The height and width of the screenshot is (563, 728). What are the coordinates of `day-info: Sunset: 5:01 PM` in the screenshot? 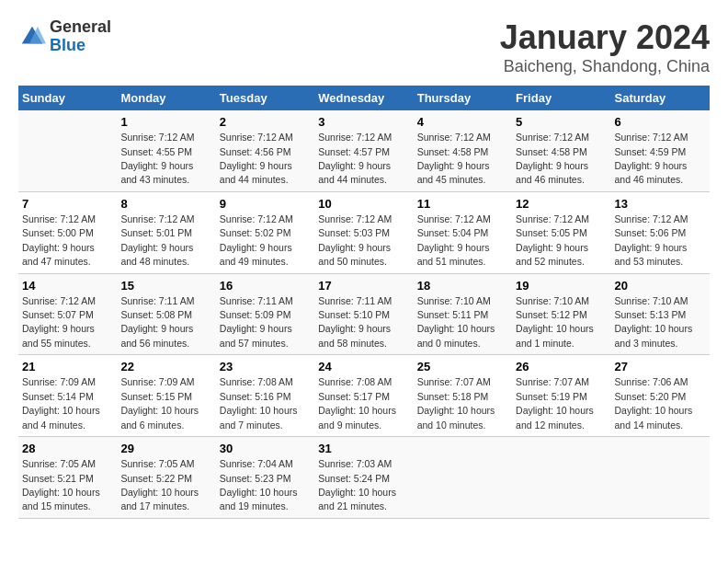 It's located at (156, 233).